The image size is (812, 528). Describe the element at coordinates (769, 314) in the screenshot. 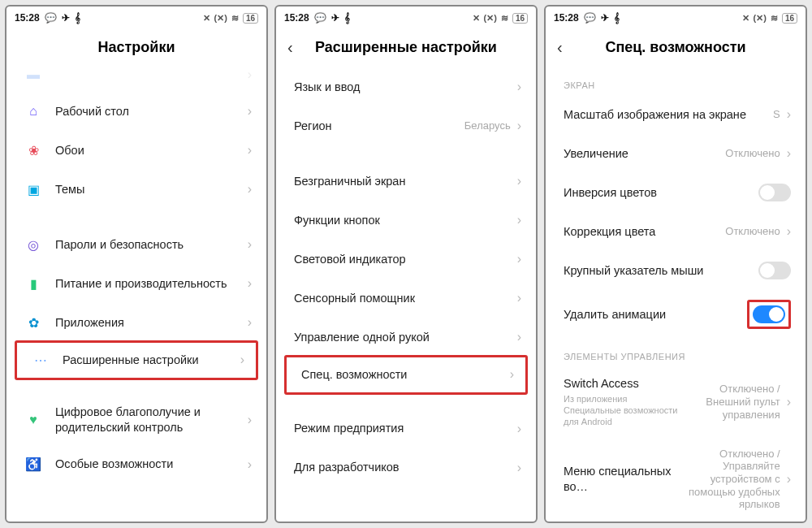

I see `toggle-highlight` at that location.